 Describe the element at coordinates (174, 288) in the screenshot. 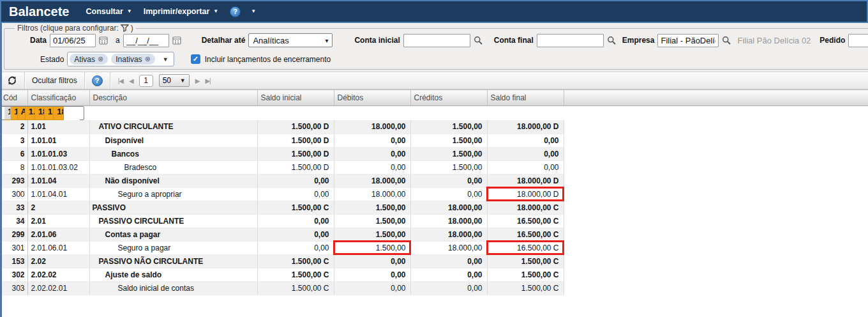

I see `cell-descricao: Saldo inicial de contas` at that location.